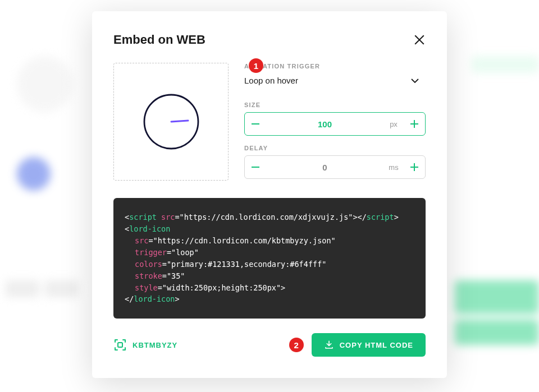 This screenshot has height=392, width=539. Describe the element at coordinates (415, 81) in the screenshot. I see `chevron-down-icon` at that location.